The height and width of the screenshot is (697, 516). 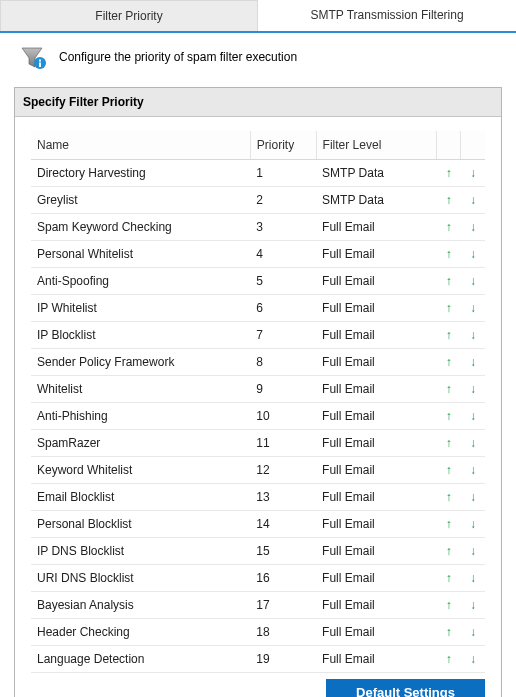 What do you see at coordinates (258, 552) in the screenshot?
I see `table-row: IP DNS Blocklist15Full Email↑↓` at bounding box center [258, 552].